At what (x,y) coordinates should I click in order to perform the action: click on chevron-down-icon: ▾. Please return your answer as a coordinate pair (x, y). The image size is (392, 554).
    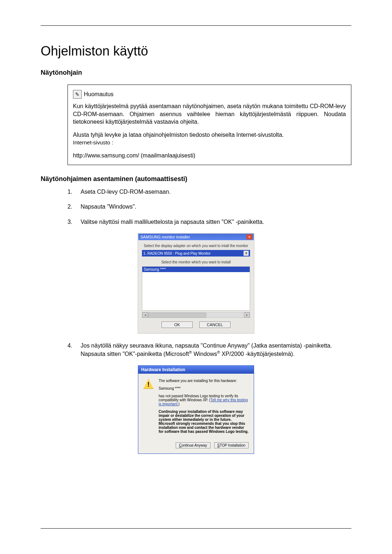
    Looking at the image, I should click on (246, 253).